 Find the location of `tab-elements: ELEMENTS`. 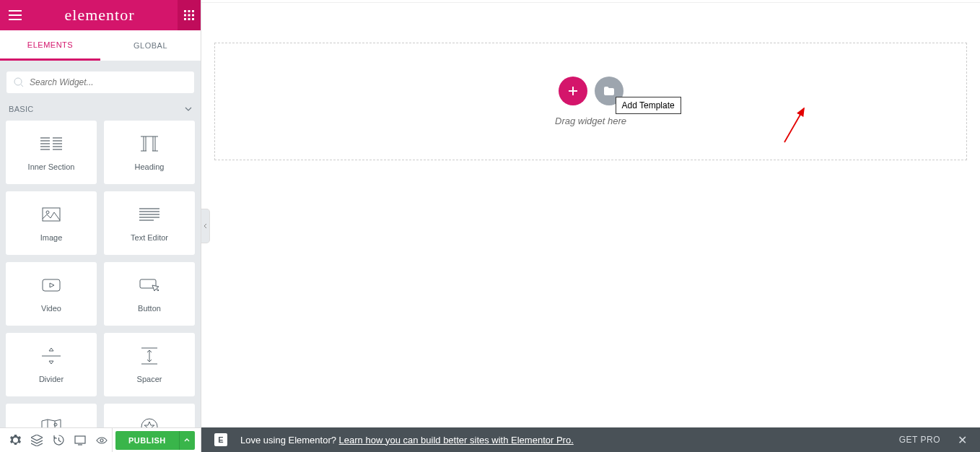

tab-elements: ELEMENTS is located at coordinates (51, 45).